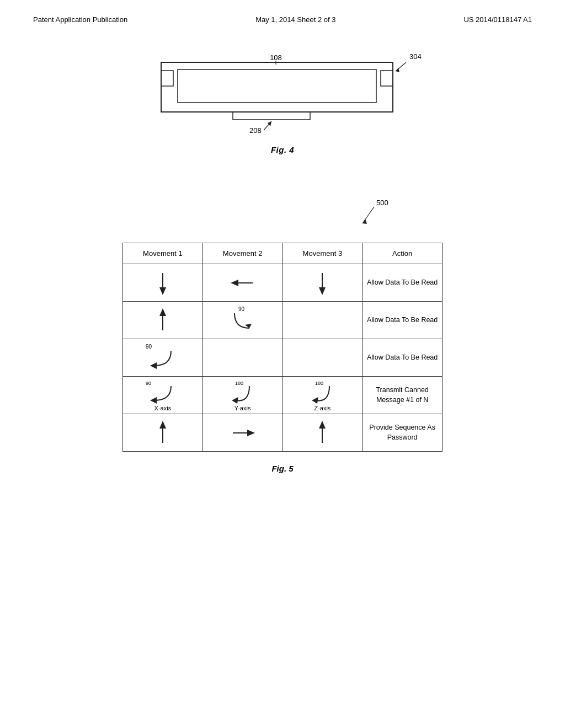 The height and width of the screenshot is (728, 565). I want to click on fig4-label: Fig. 4, so click(282, 150).